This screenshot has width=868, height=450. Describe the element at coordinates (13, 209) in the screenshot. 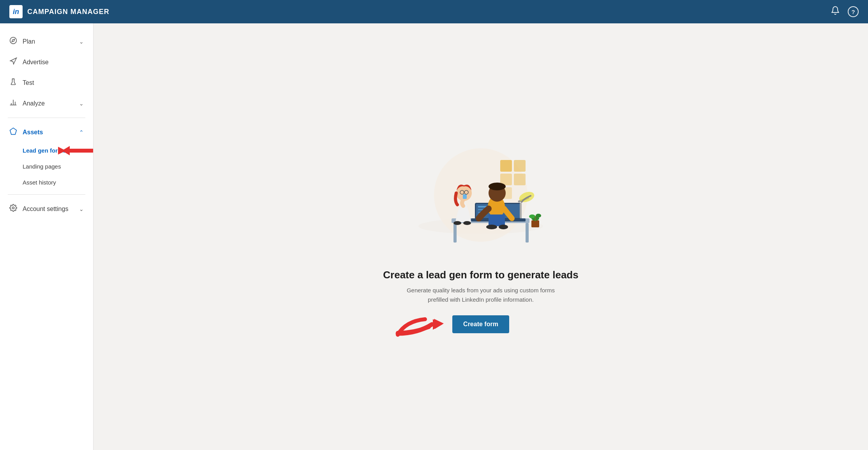

I see `gear-icon` at that location.